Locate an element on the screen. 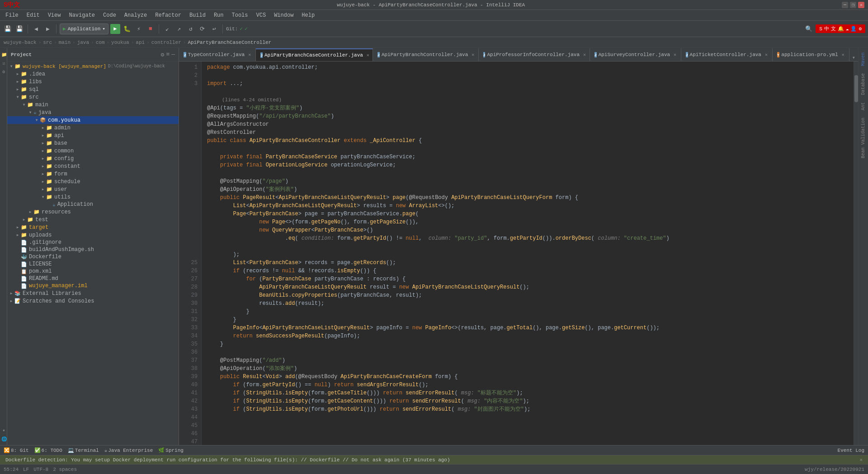 This screenshot has height=474, width=868. tree-user: ▸📁user is located at coordinates (93, 189).